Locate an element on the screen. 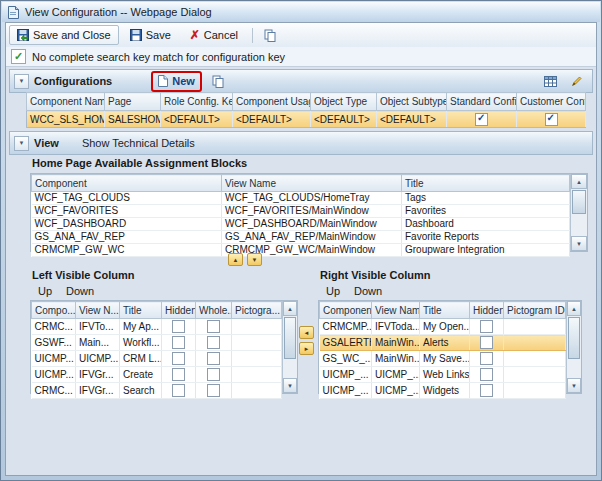  column-header-role-config-key: Role Config. Key is located at coordinates (197, 102).